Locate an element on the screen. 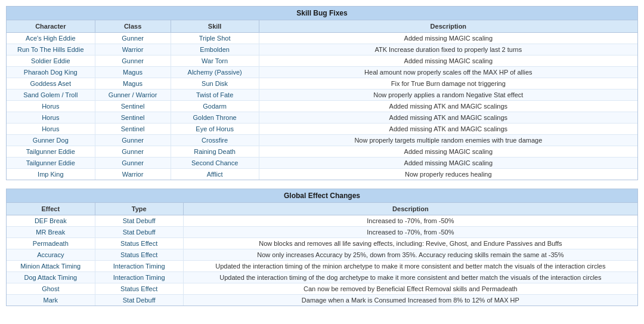  table-cell: Mark is located at coordinates (51, 301).